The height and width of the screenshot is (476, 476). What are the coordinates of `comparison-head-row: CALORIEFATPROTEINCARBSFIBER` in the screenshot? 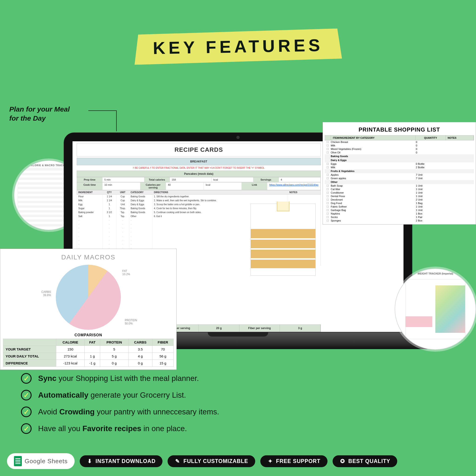 It's located at (88, 342).